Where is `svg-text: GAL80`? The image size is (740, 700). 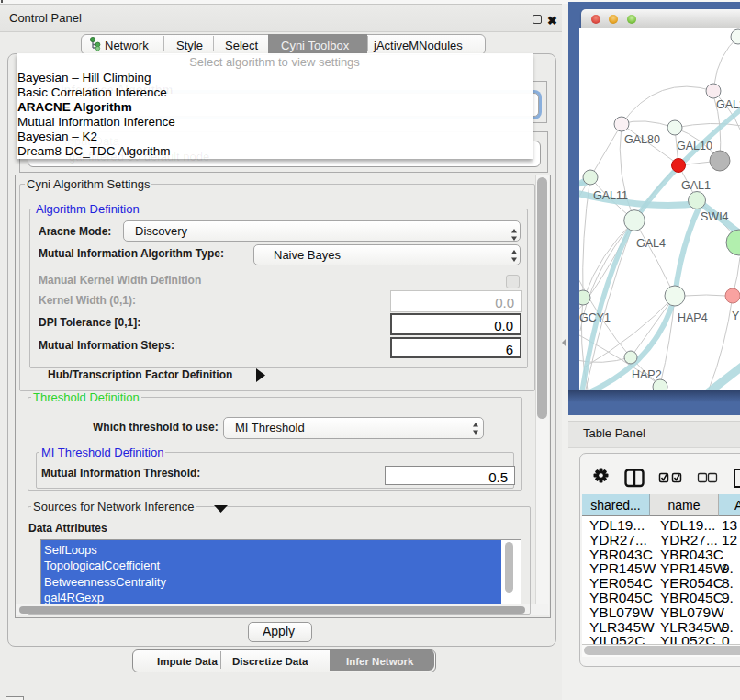 svg-text: GAL80 is located at coordinates (643, 140).